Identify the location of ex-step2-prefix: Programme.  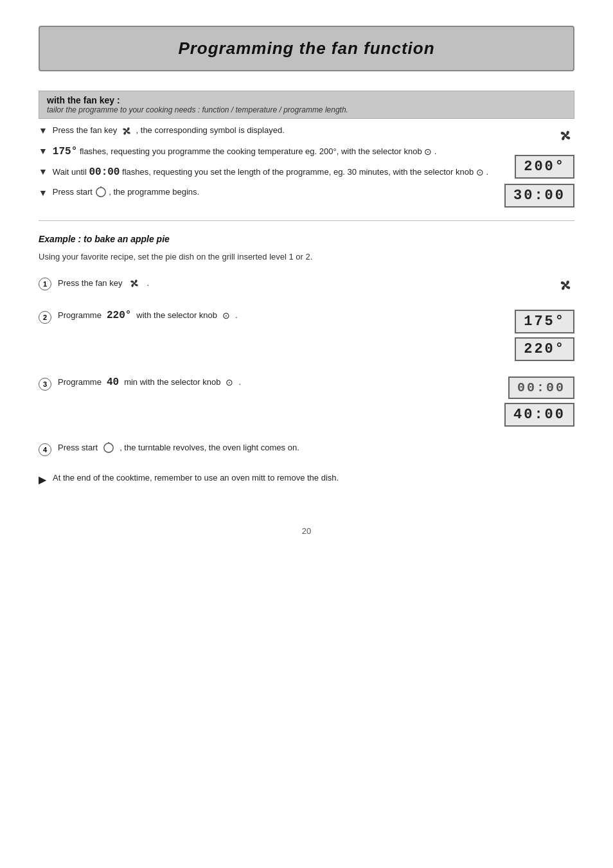
(80, 315).